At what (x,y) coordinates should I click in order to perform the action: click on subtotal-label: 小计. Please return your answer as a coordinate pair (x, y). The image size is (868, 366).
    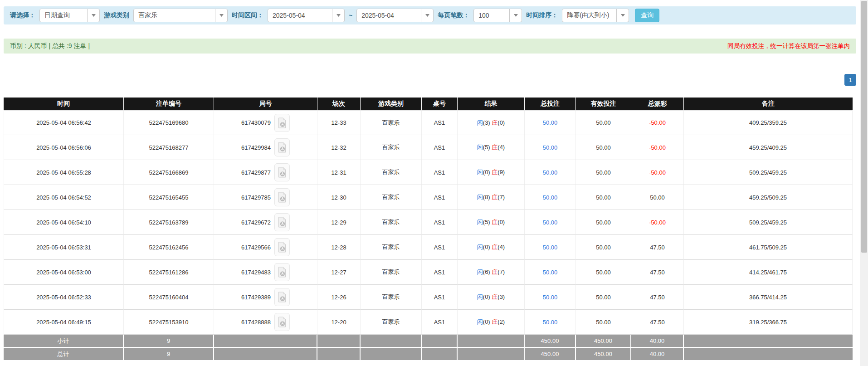
    Looking at the image, I should click on (63, 341).